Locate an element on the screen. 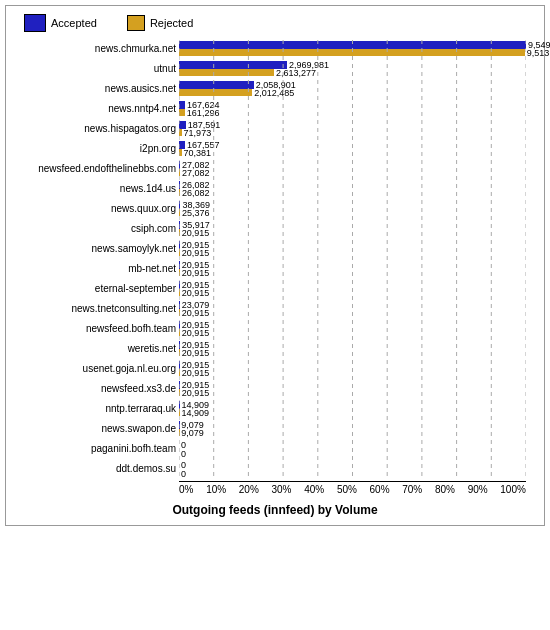 This screenshot has width=550, height=630. bar-label: newsfeed.xs3.de is located at coordinates (96, 388).